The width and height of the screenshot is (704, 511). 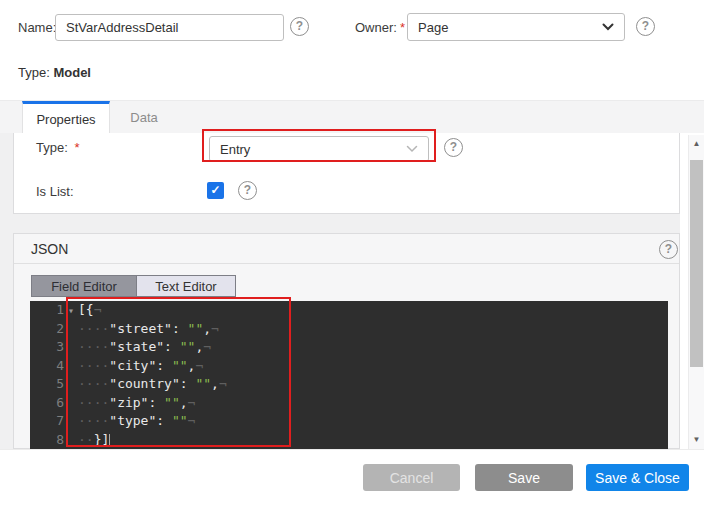 What do you see at coordinates (376, 28) in the screenshot?
I see `owner-label-text: Owner:` at bounding box center [376, 28].